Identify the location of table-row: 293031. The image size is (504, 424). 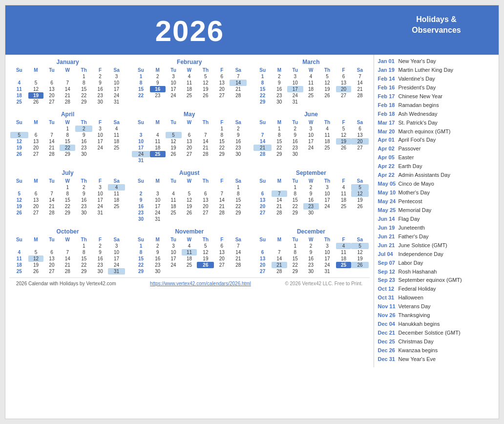
(311, 102).